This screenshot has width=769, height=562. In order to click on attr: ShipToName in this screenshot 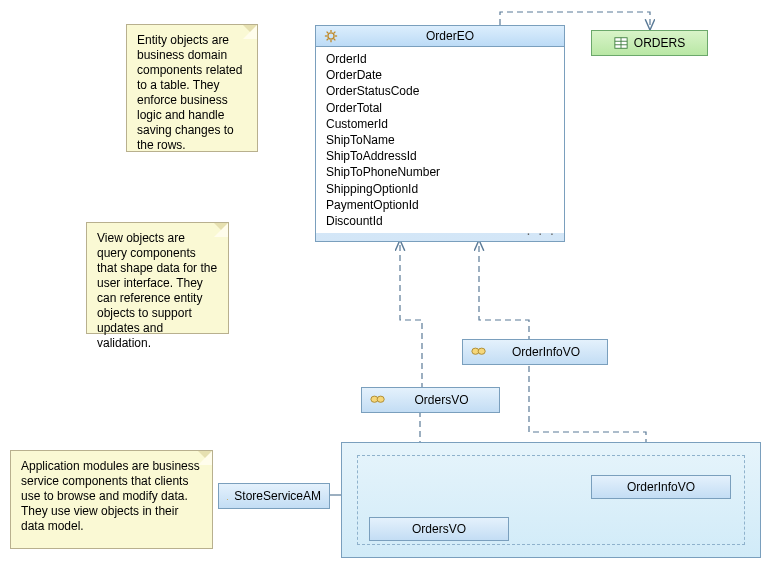, I will do `click(440, 140)`.